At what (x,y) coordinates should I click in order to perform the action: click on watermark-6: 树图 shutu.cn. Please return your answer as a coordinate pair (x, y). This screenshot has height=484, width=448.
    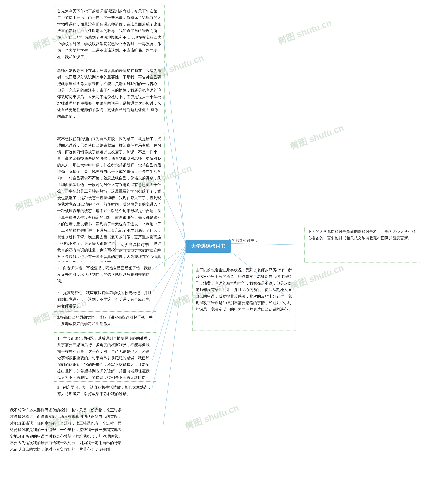
    Looking at the image, I should click on (317, 137).